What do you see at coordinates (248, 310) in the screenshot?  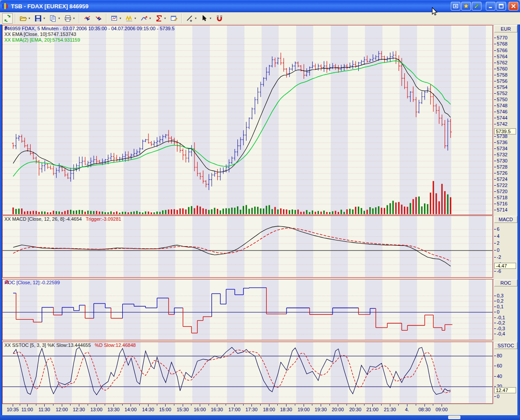 I see `roc-panel: ROC [Close, 12]:-0.22599` at bounding box center [248, 310].